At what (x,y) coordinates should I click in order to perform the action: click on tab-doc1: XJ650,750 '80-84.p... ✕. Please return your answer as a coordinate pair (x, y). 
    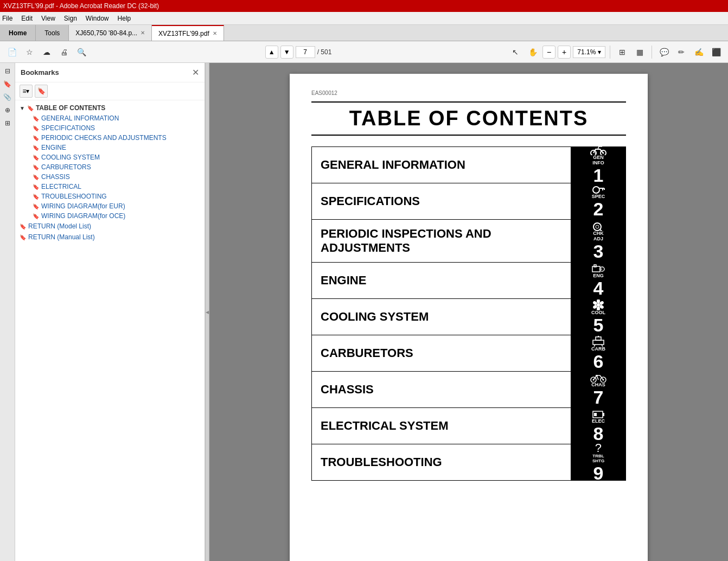
    Looking at the image, I should click on (111, 33).